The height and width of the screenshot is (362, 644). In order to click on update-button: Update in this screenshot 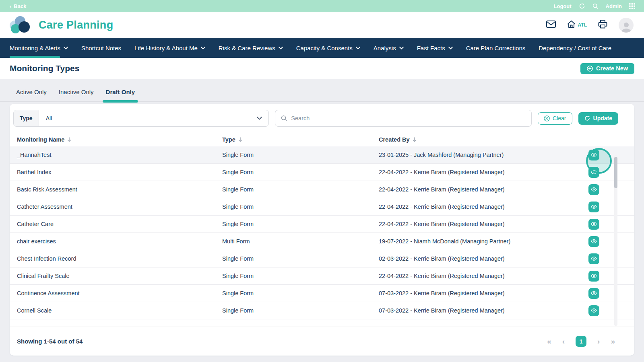, I will do `click(598, 118)`.